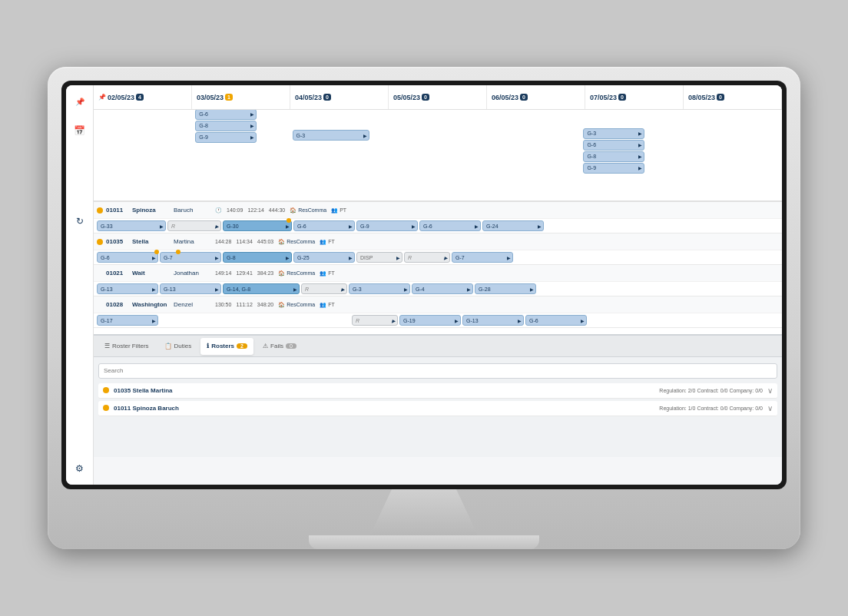 The image size is (848, 616). I want to click on refresh-icon: ↻, so click(80, 221).